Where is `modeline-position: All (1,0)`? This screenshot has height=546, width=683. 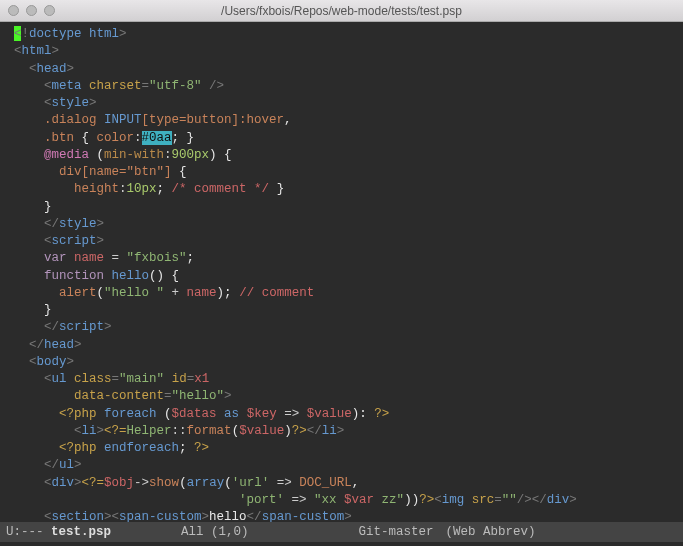
modeline-position: All (1,0) is located at coordinates (215, 532).